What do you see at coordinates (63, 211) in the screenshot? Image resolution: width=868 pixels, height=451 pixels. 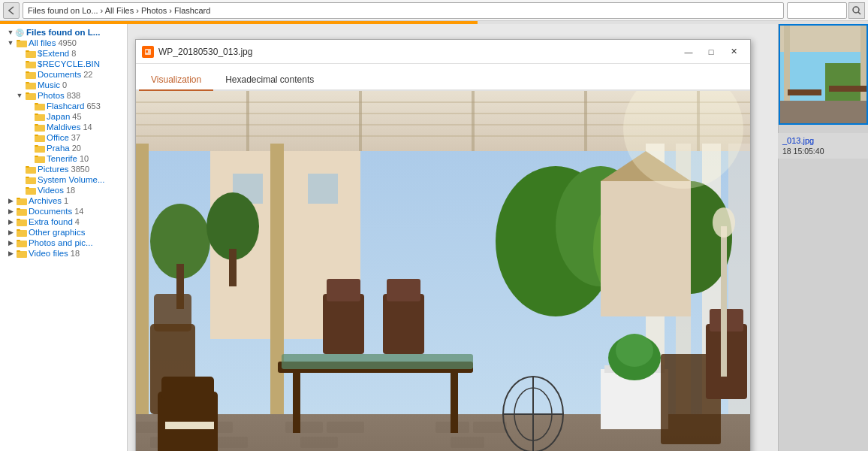 I see `sidebar-item-documents2: ▶ Documents 14` at bounding box center [63, 211].